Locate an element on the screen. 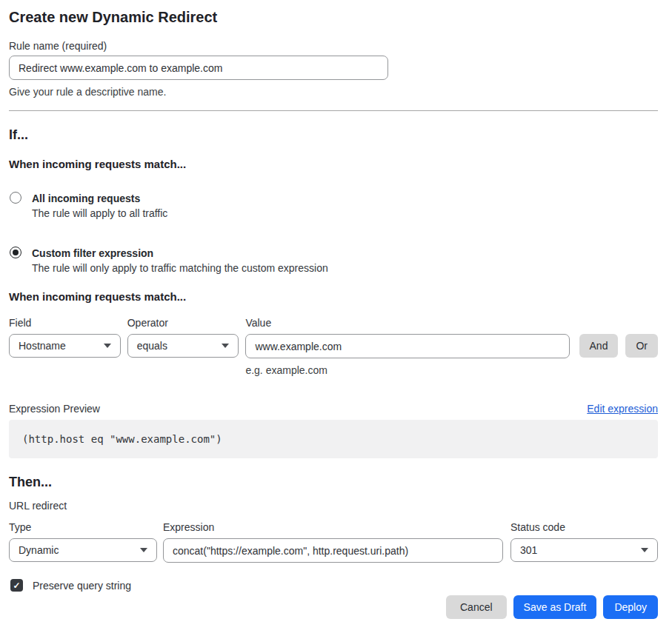  expression-preview-header: Expression Preview Edit expression is located at coordinates (333, 409).